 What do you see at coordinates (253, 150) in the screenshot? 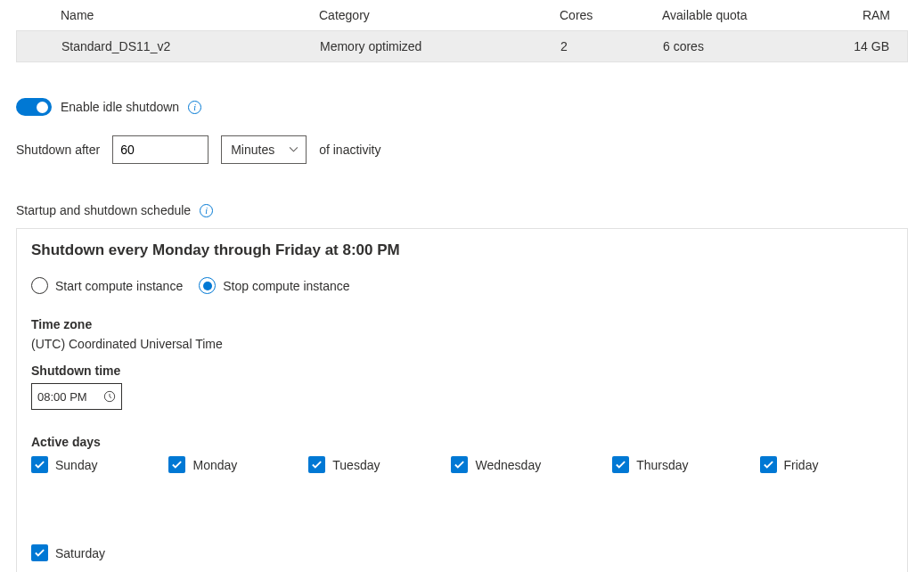
I see `shutdown-unit-value: Minutes` at bounding box center [253, 150].